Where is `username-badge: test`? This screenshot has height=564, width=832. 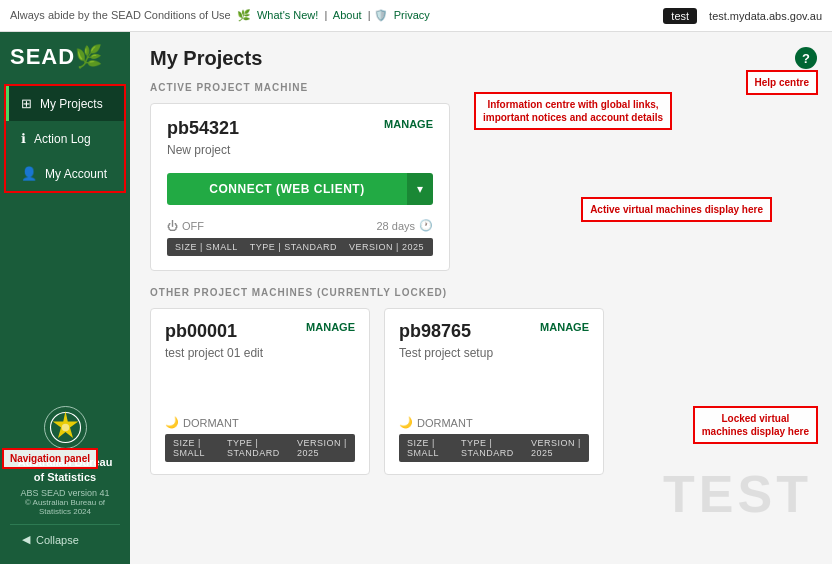
username-badge: test is located at coordinates (680, 16).